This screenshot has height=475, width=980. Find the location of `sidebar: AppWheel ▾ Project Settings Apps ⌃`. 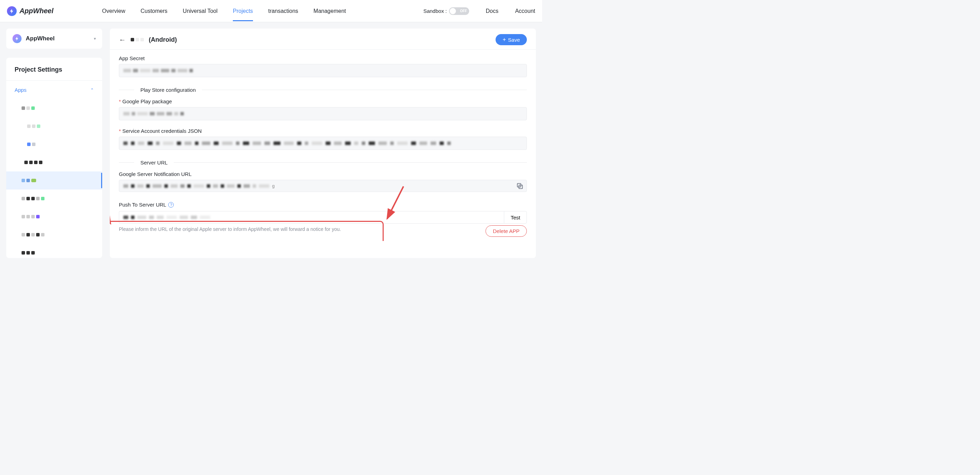

sidebar: AppWheel ▾ Project Settings Apps ⌃ is located at coordinates (54, 143).